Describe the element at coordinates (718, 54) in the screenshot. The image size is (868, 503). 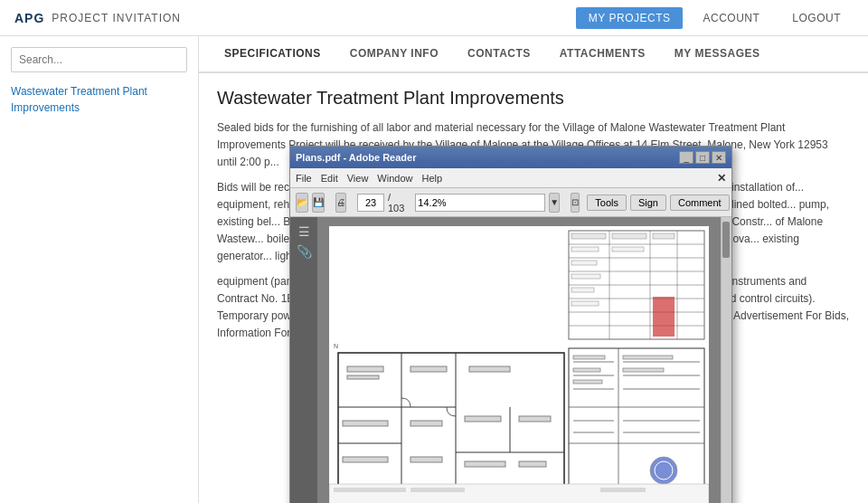
I see `tab-my-messages: MY MESSAGES` at that location.